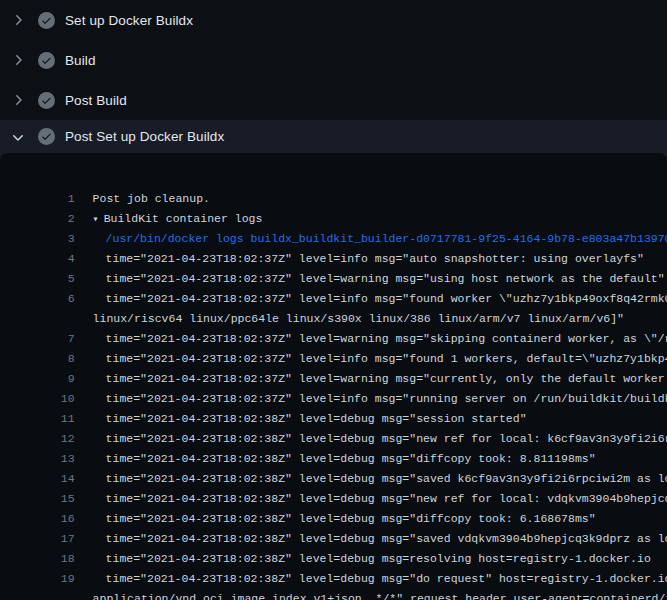 The width and height of the screenshot is (667, 600). What do you see at coordinates (334, 100) in the screenshot?
I see `step-row: Post Build` at bounding box center [334, 100].